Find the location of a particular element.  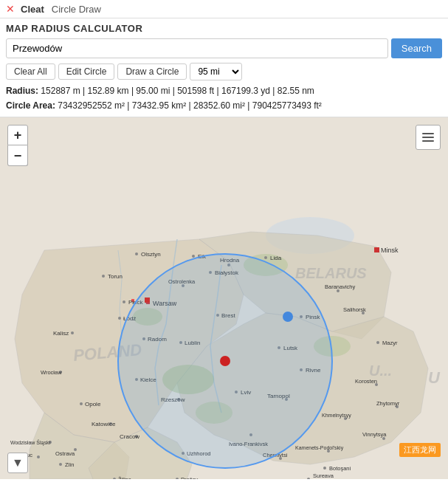

svg-text: Olsztyn is located at coordinates (151, 254).